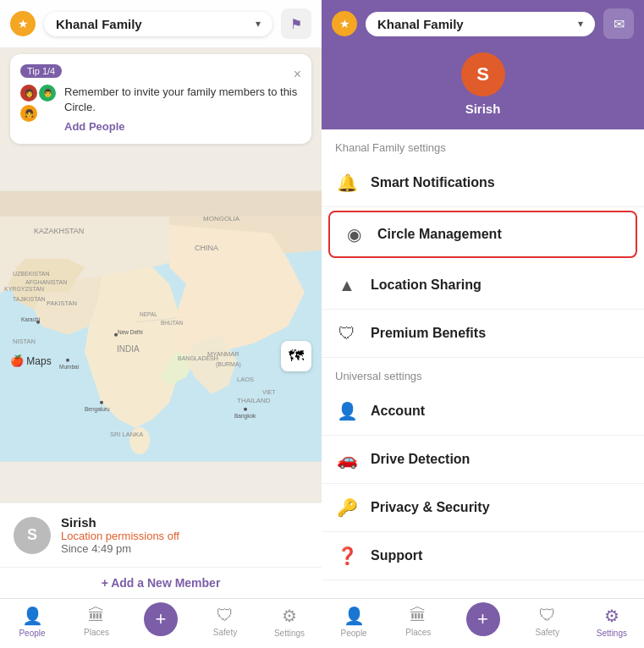  What do you see at coordinates (127, 435) in the screenshot?
I see `svg-text: SRI LANKA` at bounding box center [127, 435].